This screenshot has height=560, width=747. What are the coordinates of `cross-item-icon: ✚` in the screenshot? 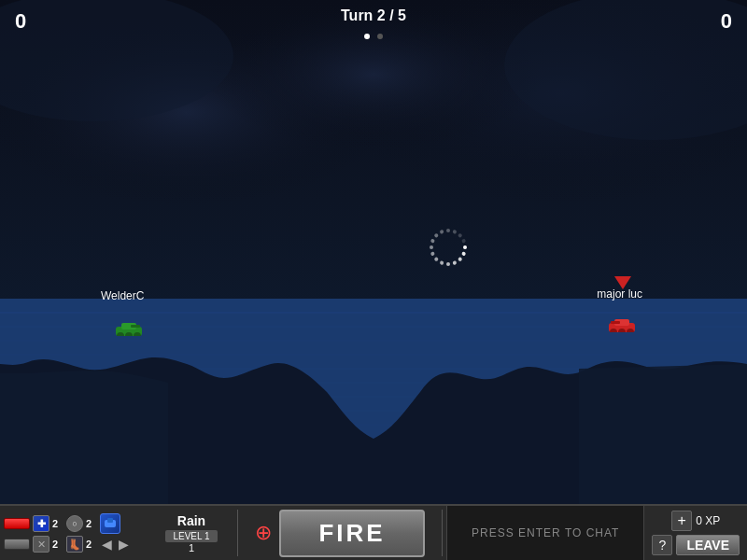 It's located at (41, 524).